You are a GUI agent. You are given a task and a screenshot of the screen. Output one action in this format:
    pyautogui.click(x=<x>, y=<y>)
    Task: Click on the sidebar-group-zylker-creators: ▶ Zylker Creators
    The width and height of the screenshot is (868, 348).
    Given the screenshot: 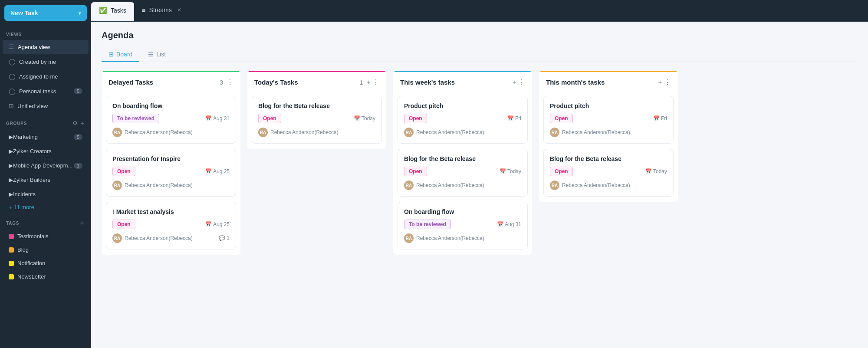 What is the action you would take?
    pyautogui.click(x=46, y=151)
    